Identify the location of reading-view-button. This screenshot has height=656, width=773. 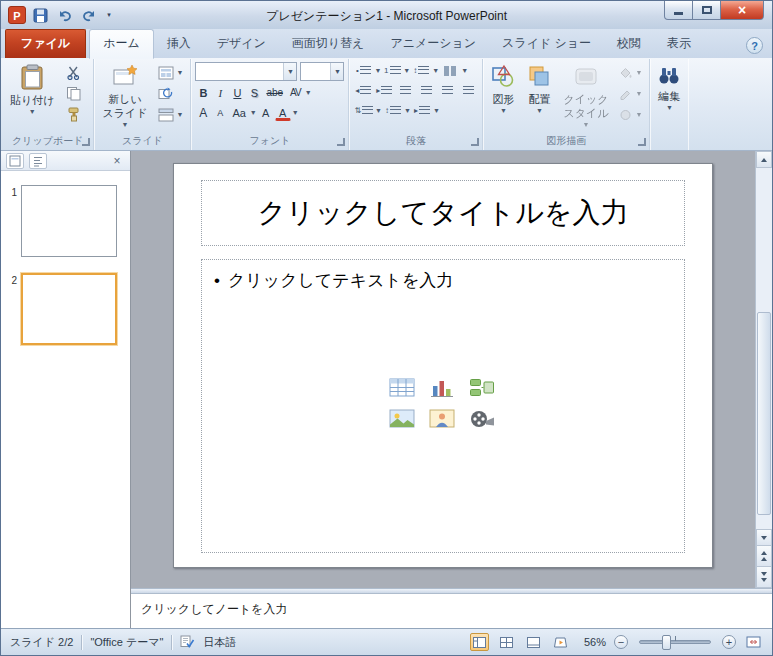
(534, 642).